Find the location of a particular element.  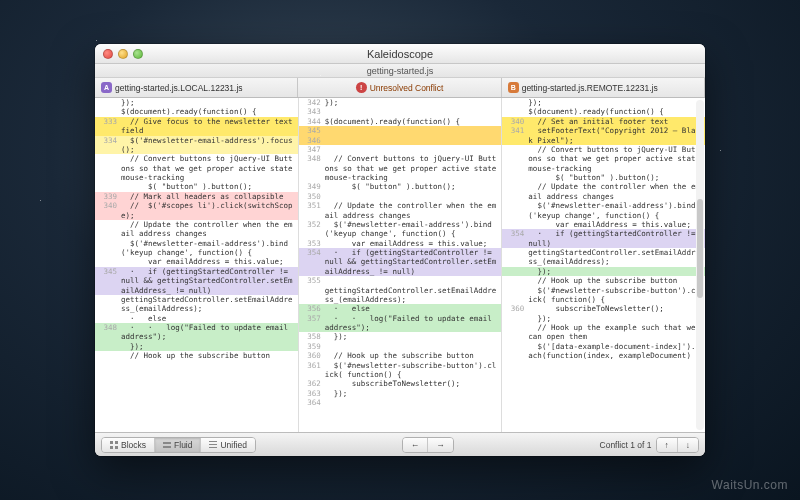

code-line: 360 // Hook up the subscribe button is located at coordinates (400, 356).